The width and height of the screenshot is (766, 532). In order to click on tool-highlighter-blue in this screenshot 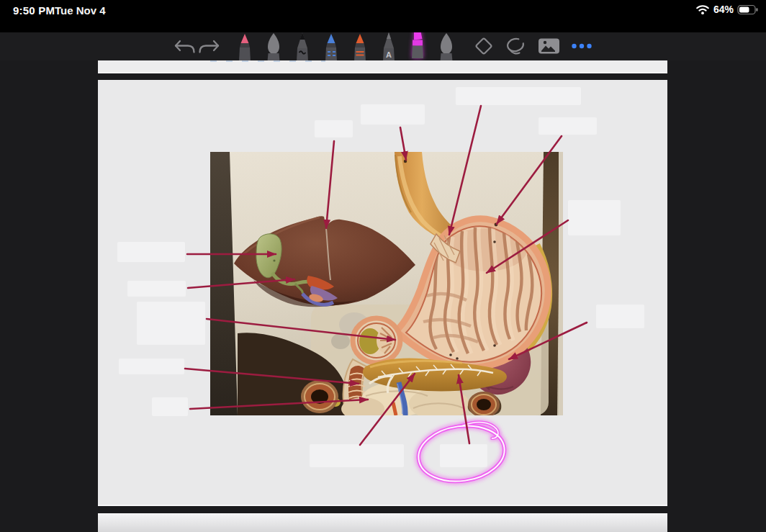, I will do `click(274, 46)`.